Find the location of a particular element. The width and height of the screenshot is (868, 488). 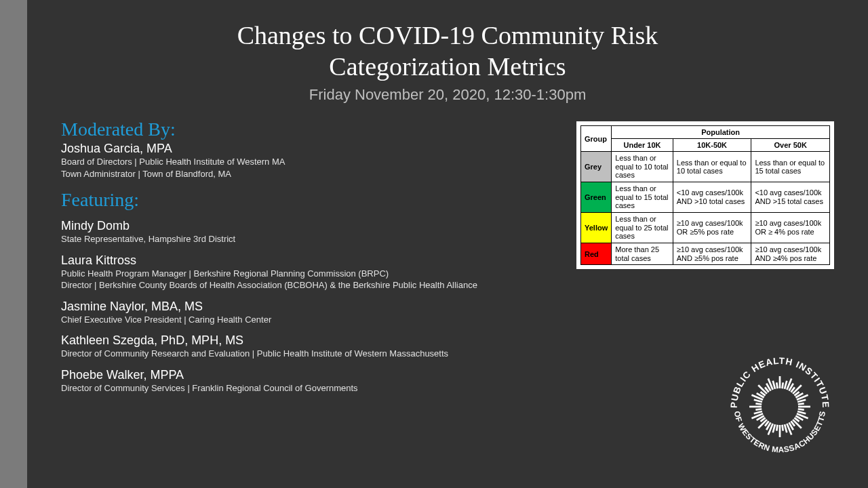

table-cell: <10 avg cases/100k AND >10 total cases is located at coordinates (712, 198).